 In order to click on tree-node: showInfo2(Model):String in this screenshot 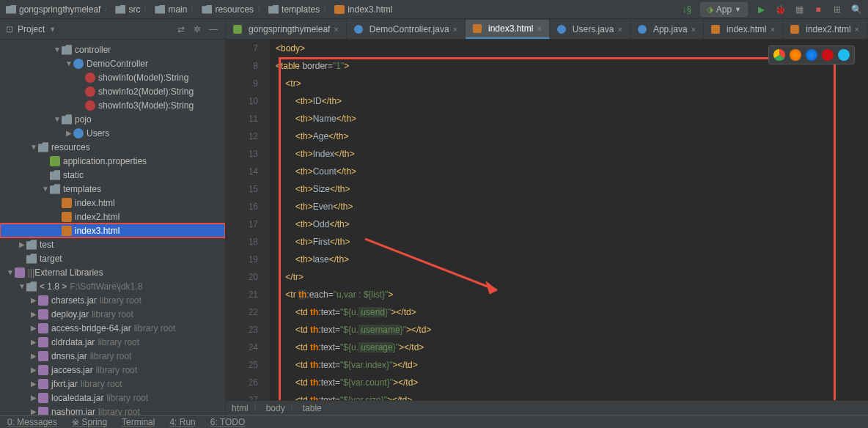, I will do `click(113, 91)`.